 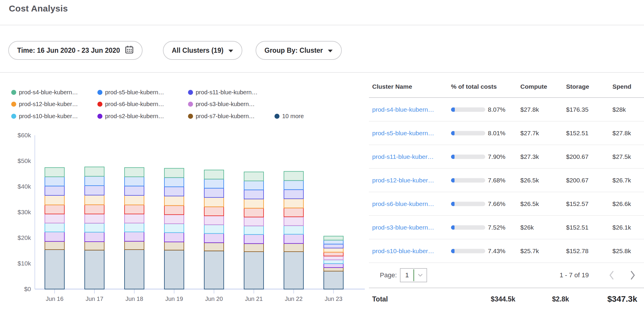 What do you see at coordinates (612, 275) in the screenshot?
I see `previous-page-button` at bounding box center [612, 275].